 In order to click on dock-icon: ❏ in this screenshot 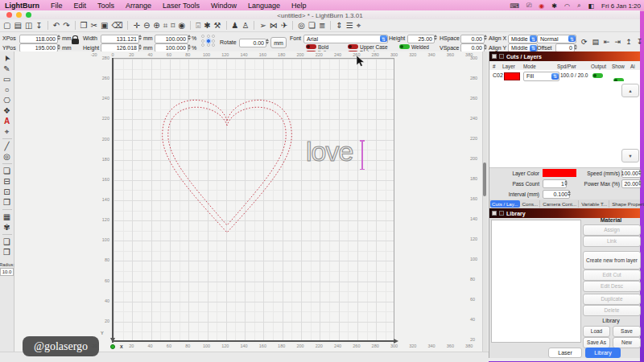, I will do `click(312, 26)`.